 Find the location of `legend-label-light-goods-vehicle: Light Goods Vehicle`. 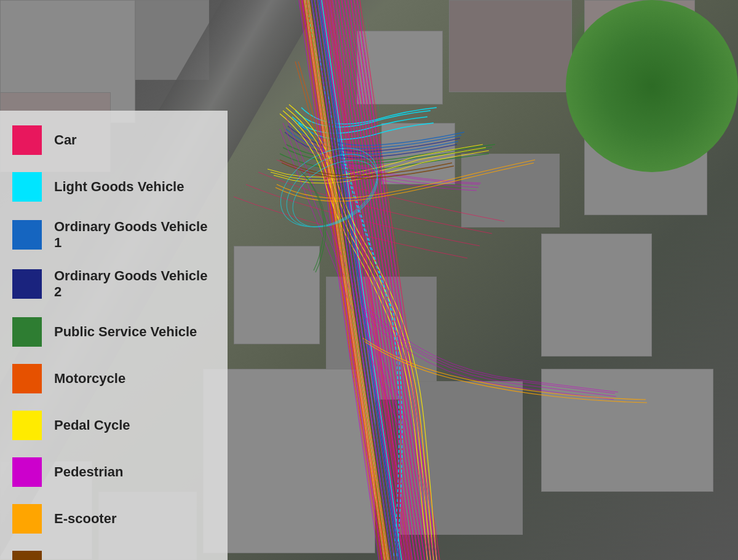

legend-label-light-goods-vehicle: Light Goods Vehicle is located at coordinates (119, 187).